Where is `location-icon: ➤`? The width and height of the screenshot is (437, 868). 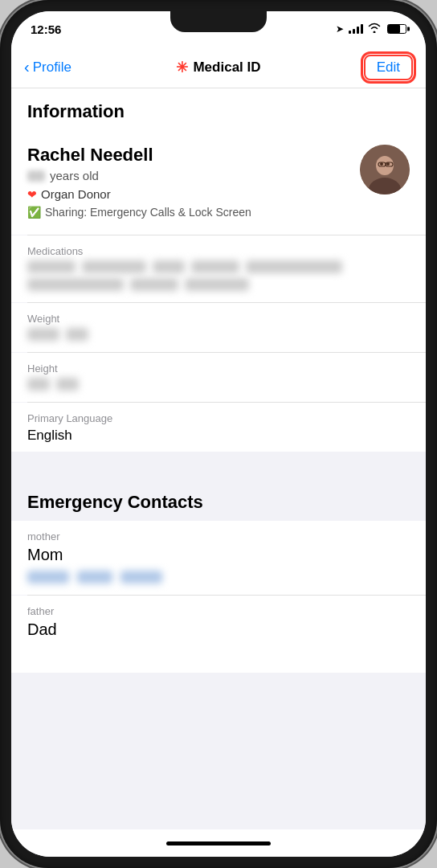 location-icon: ➤ is located at coordinates (340, 29).